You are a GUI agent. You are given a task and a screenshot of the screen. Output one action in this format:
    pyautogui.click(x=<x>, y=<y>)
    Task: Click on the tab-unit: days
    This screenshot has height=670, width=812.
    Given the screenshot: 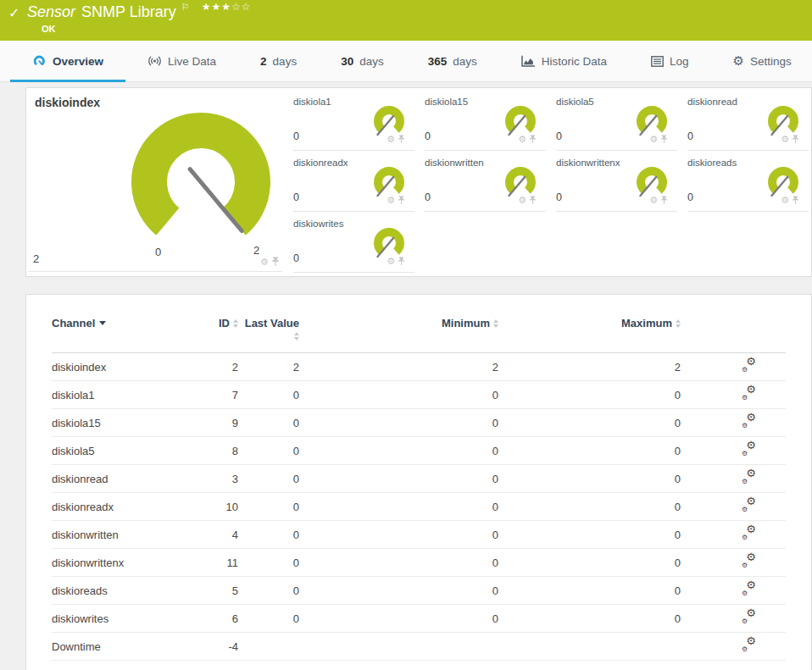 What is the action you would take?
    pyautogui.click(x=285, y=61)
    